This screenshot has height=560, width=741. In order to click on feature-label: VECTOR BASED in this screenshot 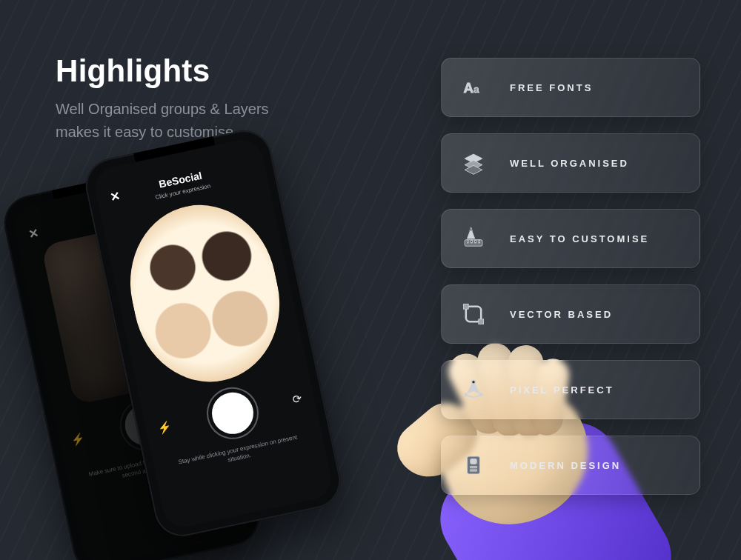, I will do `click(562, 314)`.